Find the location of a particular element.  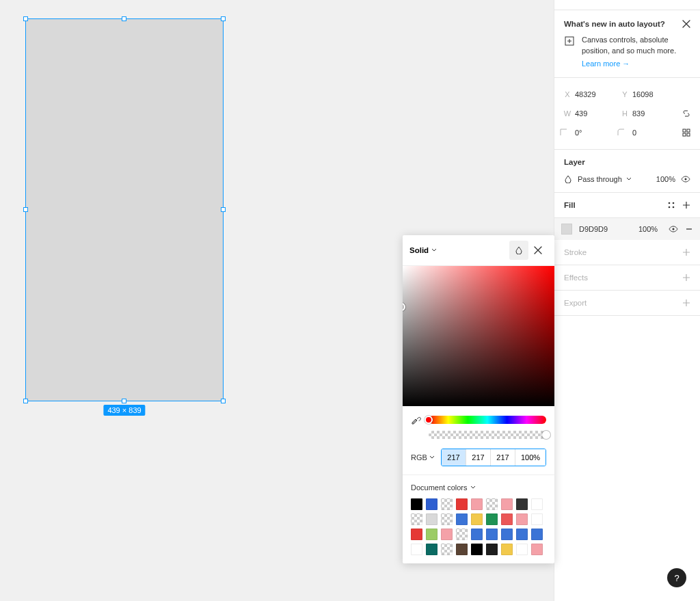

fill-opacity-input: 100% is located at coordinates (650, 229).